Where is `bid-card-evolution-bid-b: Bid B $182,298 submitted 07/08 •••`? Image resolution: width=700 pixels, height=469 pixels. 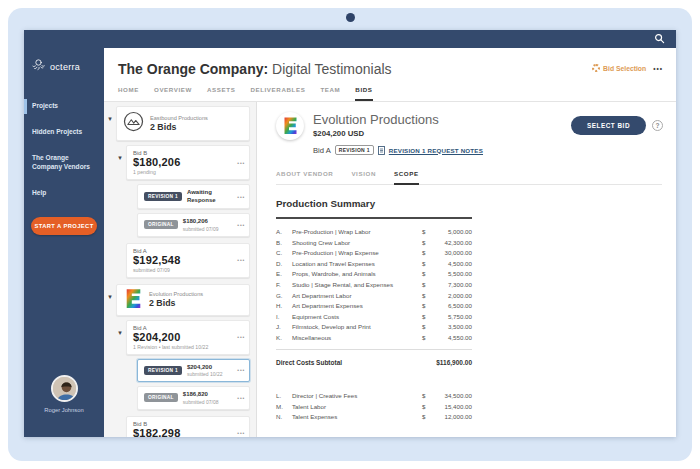 bid-card-evolution-bid-b: Bid B $182,298 submitted 07/08 ••• is located at coordinates (188, 427).